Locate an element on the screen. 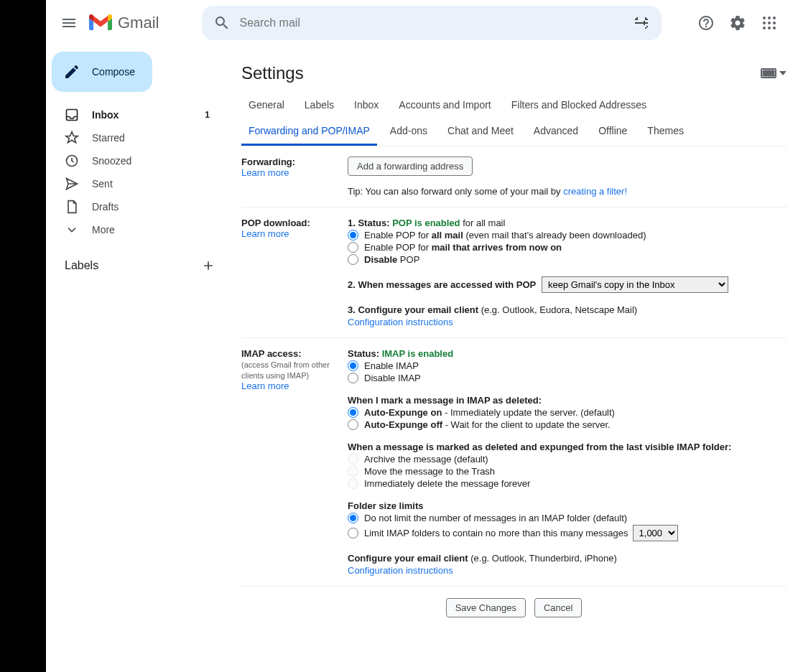 The height and width of the screenshot is (672, 798). tab-inbox: Inbox is located at coordinates (366, 105).